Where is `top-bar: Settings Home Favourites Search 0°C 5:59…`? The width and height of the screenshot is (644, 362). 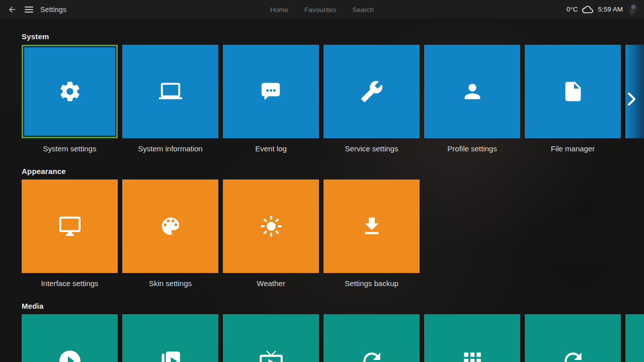 top-bar: Settings Home Favourites Search 0°C 5:59… is located at coordinates (322, 10).